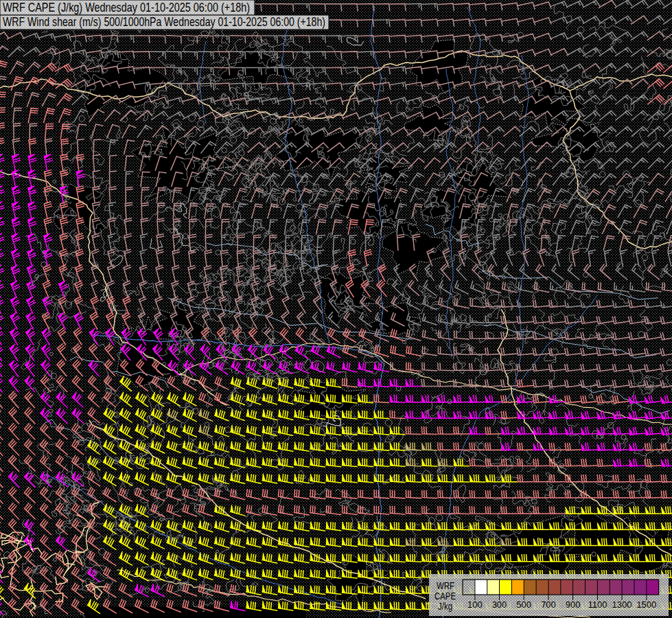 This screenshot has width=672, height=618. Describe the element at coordinates (445, 586) in the screenshot. I see `svg-text: WRF` at that location.